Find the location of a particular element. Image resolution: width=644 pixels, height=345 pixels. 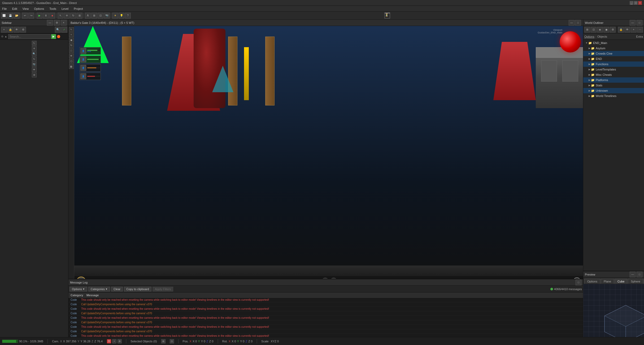

nav-zoom-btn: 🔍 is located at coordinates (34, 54).